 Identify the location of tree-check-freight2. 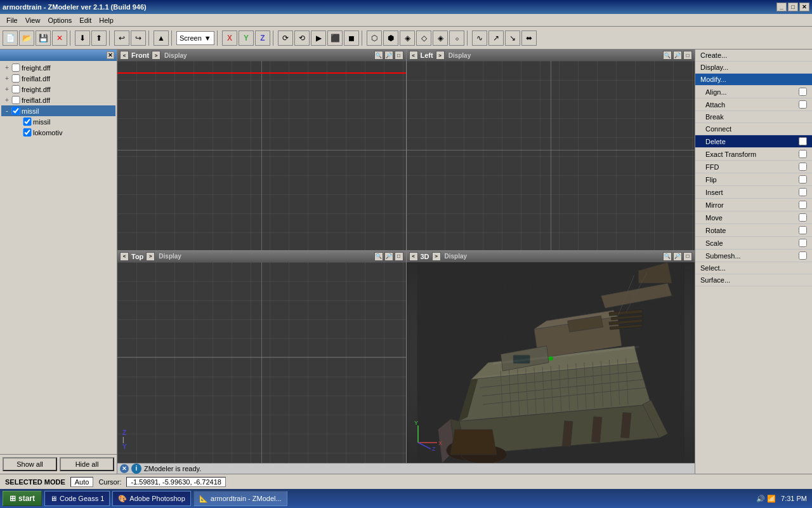
(16, 89).